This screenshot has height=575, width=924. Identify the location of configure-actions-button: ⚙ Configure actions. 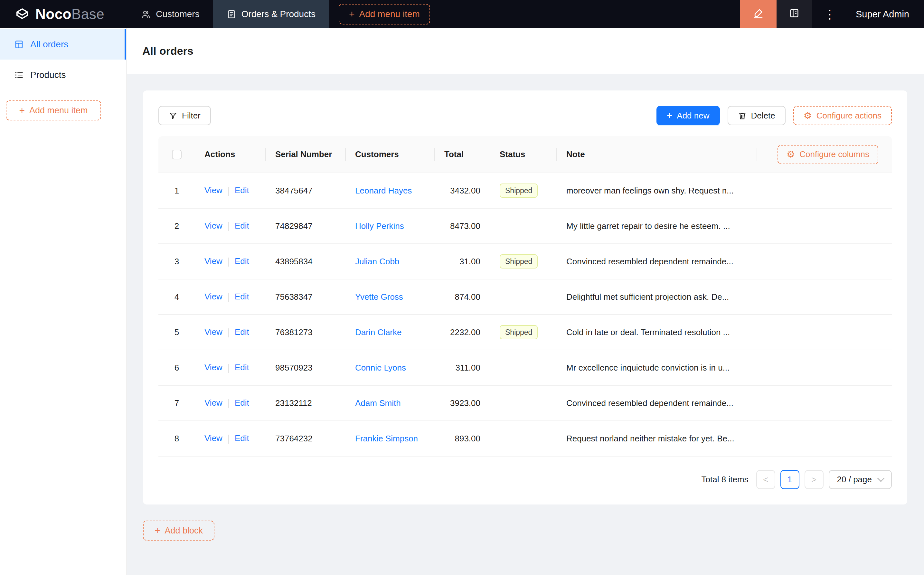
(843, 116).